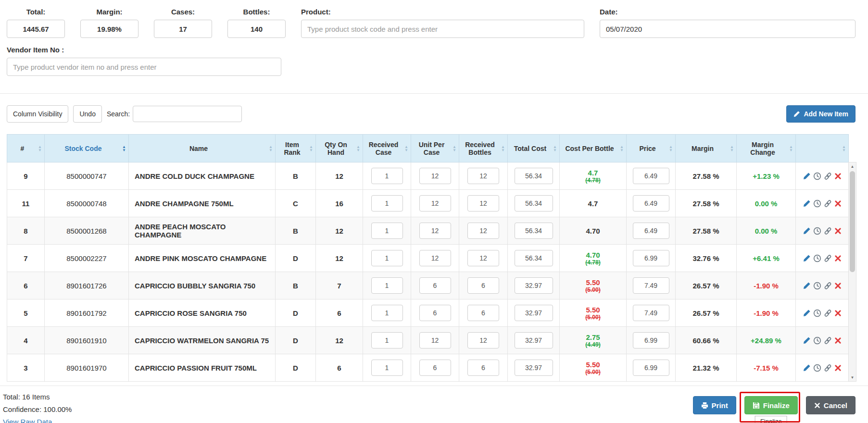 Image resolution: width=868 pixels, height=423 pixels. I want to click on print-button: Print, so click(715, 405).